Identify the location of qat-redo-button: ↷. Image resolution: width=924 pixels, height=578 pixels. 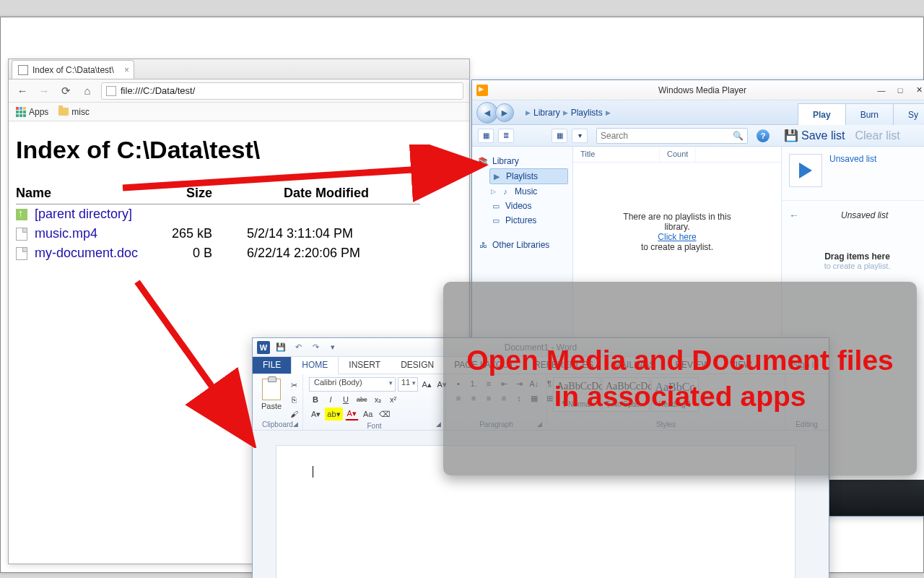
(315, 348).